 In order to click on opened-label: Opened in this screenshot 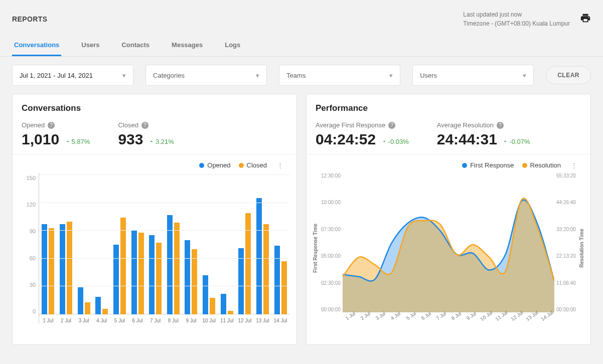, I will do `click(33, 125)`.